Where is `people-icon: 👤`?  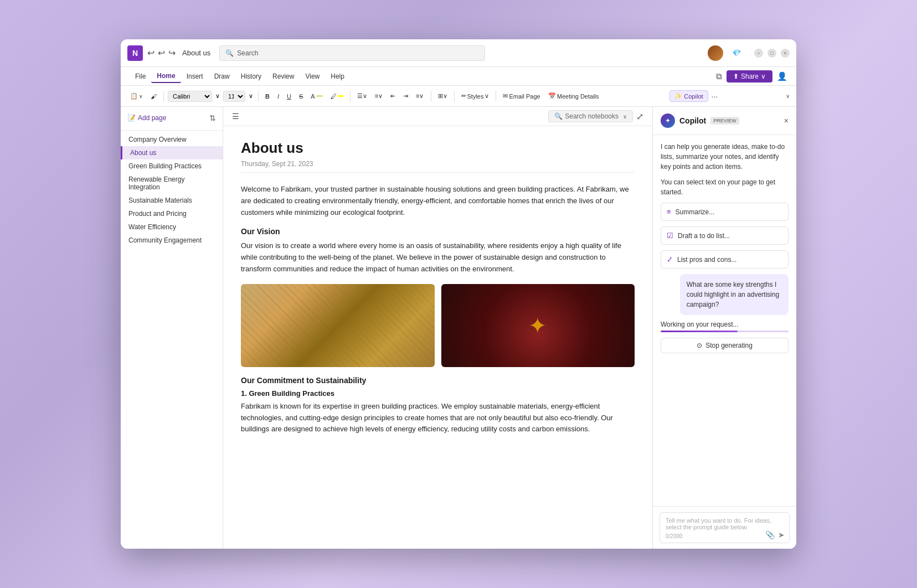 people-icon: 👤 is located at coordinates (782, 76).